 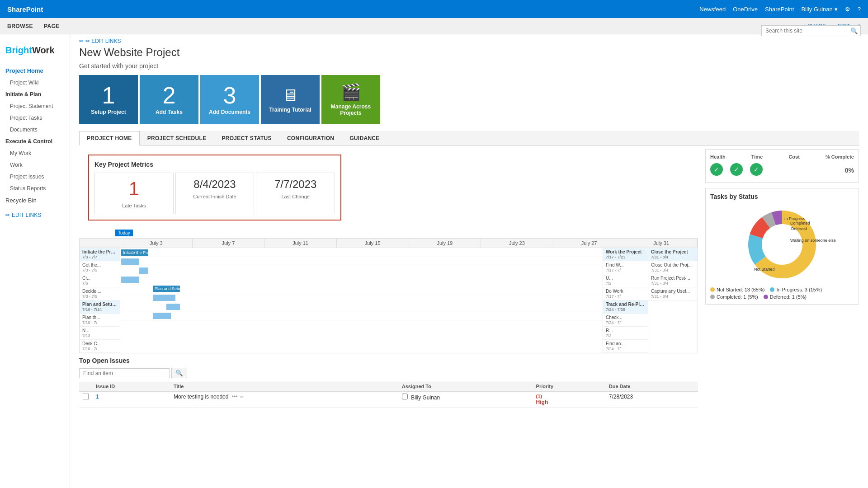 What do you see at coordinates (859, 9) in the screenshot?
I see `question-icon: ?` at bounding box center [859, 9].